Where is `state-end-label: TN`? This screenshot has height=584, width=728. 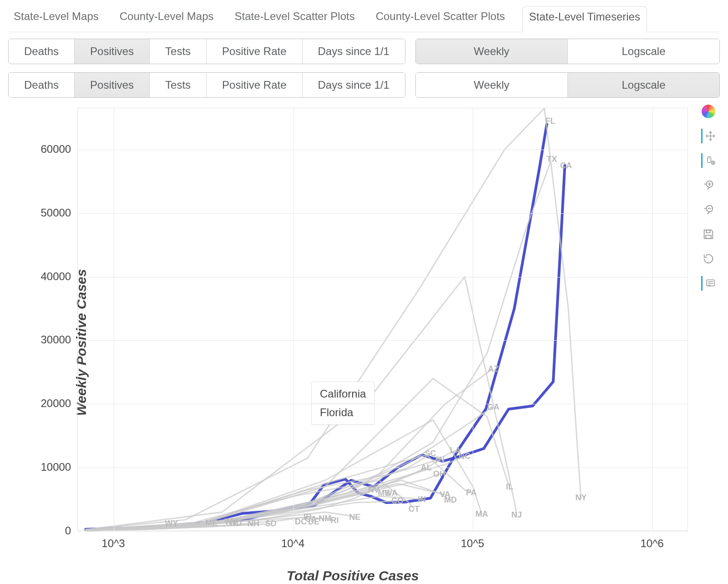 state-end-label: TN is located at coordinates (440, 460).